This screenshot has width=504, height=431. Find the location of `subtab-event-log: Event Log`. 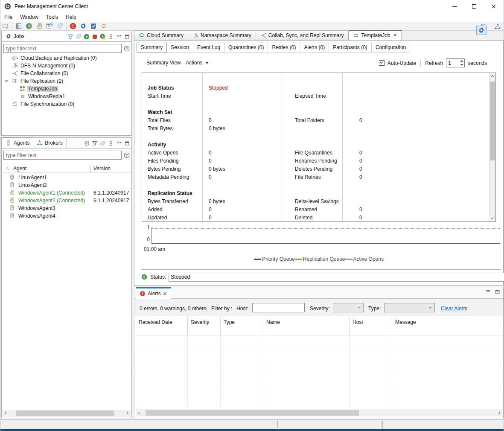

subtab-event-log: Event Log is located at coordinates (209, 48).